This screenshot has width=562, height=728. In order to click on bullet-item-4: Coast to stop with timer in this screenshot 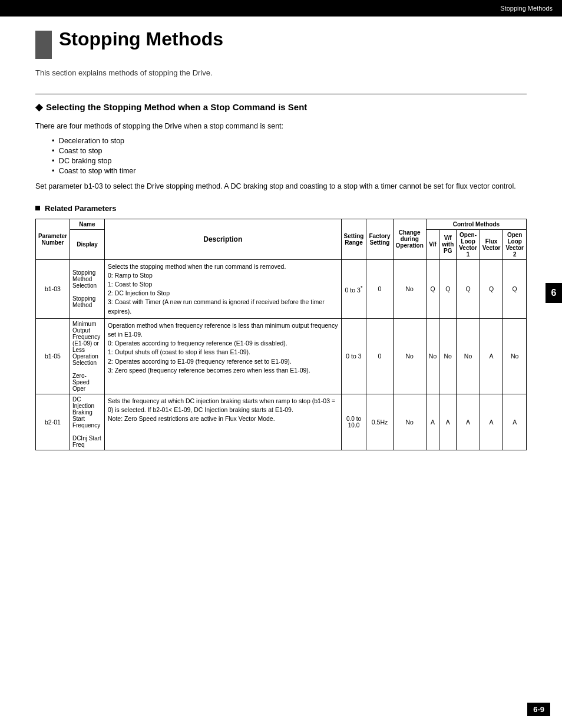, I will do `click(289, 171)`.